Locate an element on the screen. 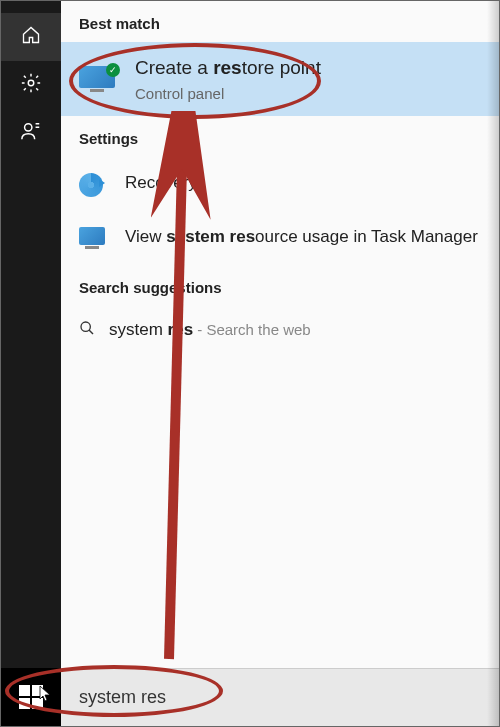 This screenshot has width=500, height=727. gear-icon is located at coordinates (31, 86).